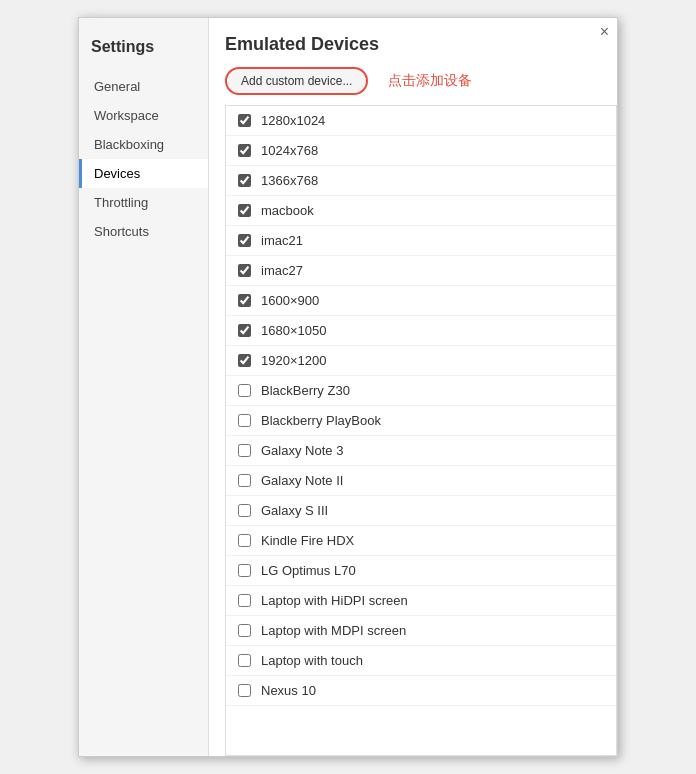 Image resolution: width=696 pixels, height=774 pixels. Describe the element at coordinates (421, 121) in the screenshot. I see `list-item: 1280x1024` at that location.